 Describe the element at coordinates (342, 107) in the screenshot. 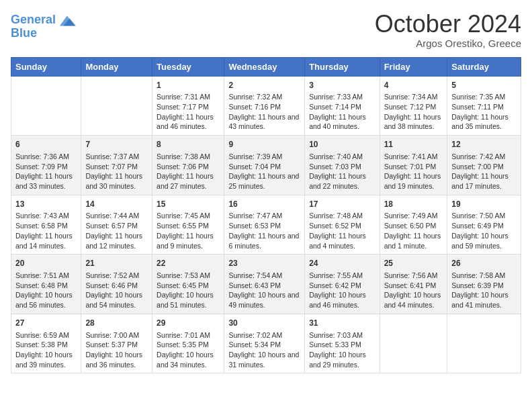

I see `day-info: Sunset: 7:14 PM` at that location.